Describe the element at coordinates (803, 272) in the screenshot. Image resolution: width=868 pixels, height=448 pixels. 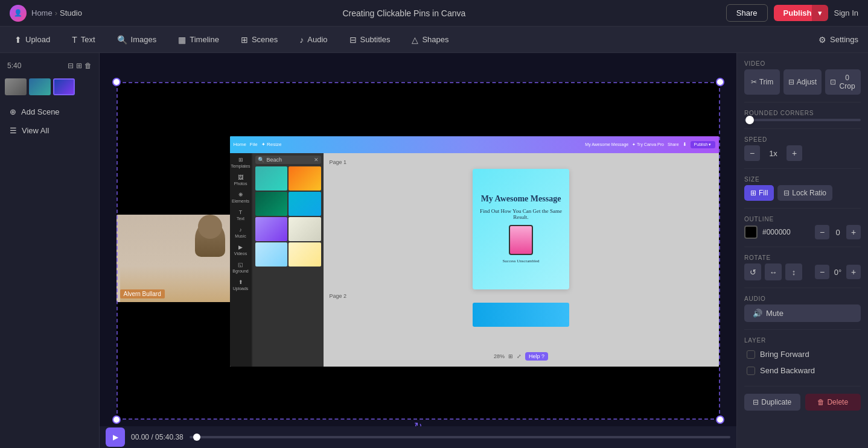
I see `rotate-row: ↺ ↔ ↕ − 0° +` at that location.